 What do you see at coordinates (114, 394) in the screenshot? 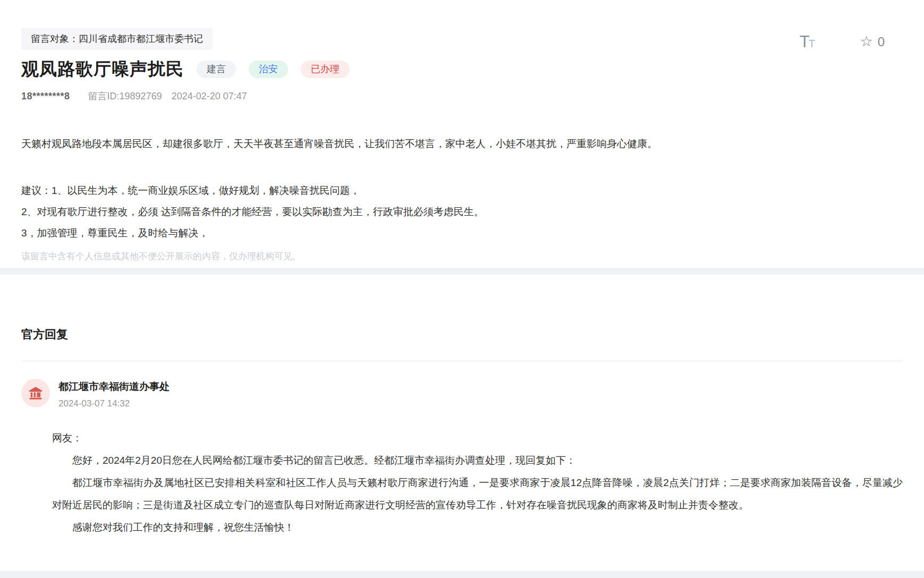
I see `reply-author-block: 都江堰市幸福街道办事处 2024-03-07 14:32` at bounding box center [114, 394].